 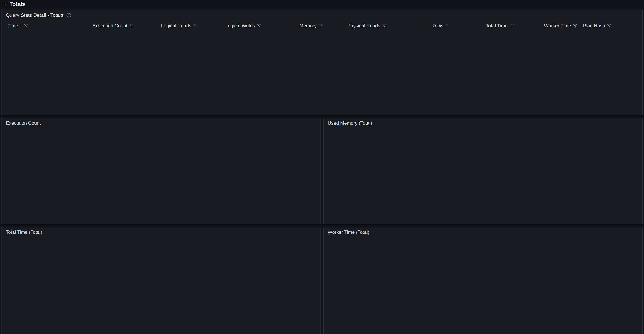 I want to click on column-label: Physical Reads, so click(x=364, y=26).